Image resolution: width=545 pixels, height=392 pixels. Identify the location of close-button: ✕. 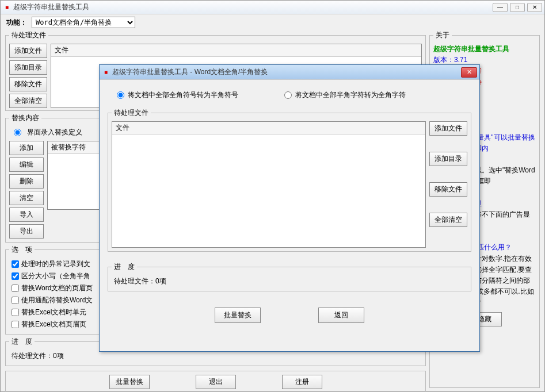
(535, 7).